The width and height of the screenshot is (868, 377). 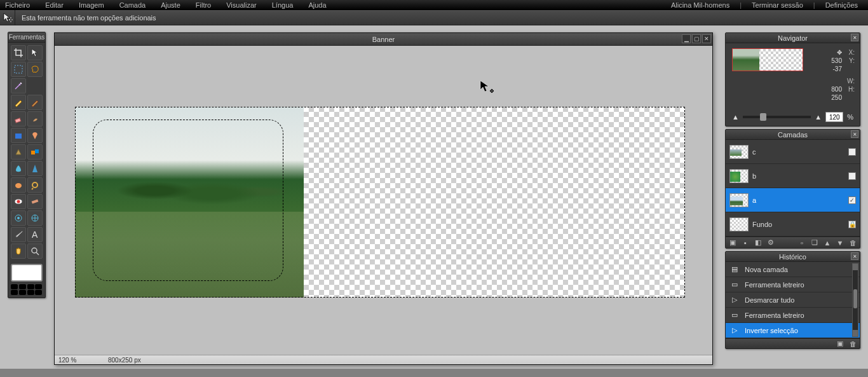 I want to click on scroll-up-button, so click(x=855, y=267).